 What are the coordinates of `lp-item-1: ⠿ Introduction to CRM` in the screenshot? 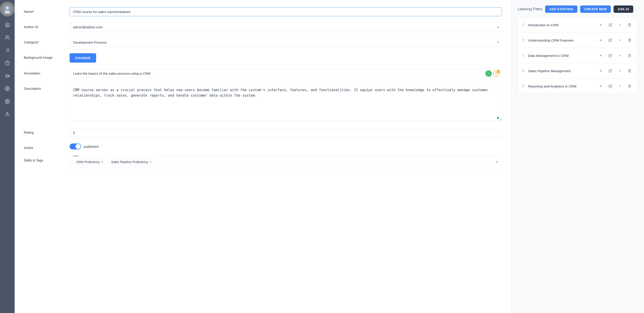 It's located at (578, 25).